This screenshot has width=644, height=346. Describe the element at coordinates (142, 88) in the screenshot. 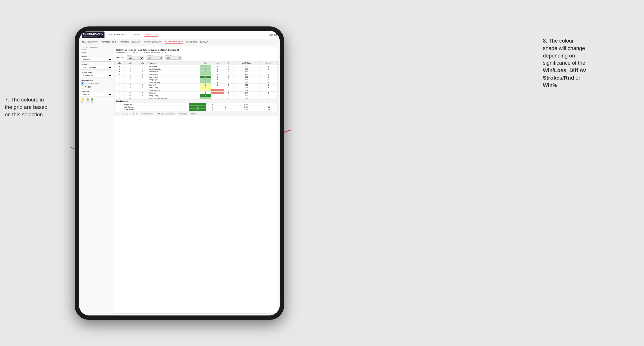

I see `cell-conf: 5` at that location.